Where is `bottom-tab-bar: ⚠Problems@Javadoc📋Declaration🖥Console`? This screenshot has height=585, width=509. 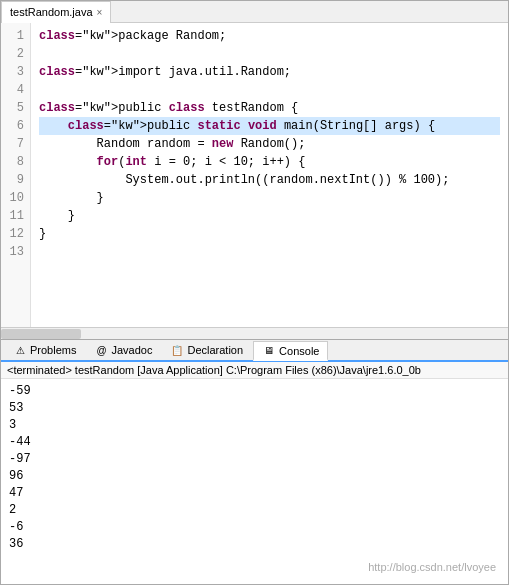
bottom-tab-bar: ⚠Problems@Javadoc📋Declaration🖥Console is located at coordinates (254, 351).